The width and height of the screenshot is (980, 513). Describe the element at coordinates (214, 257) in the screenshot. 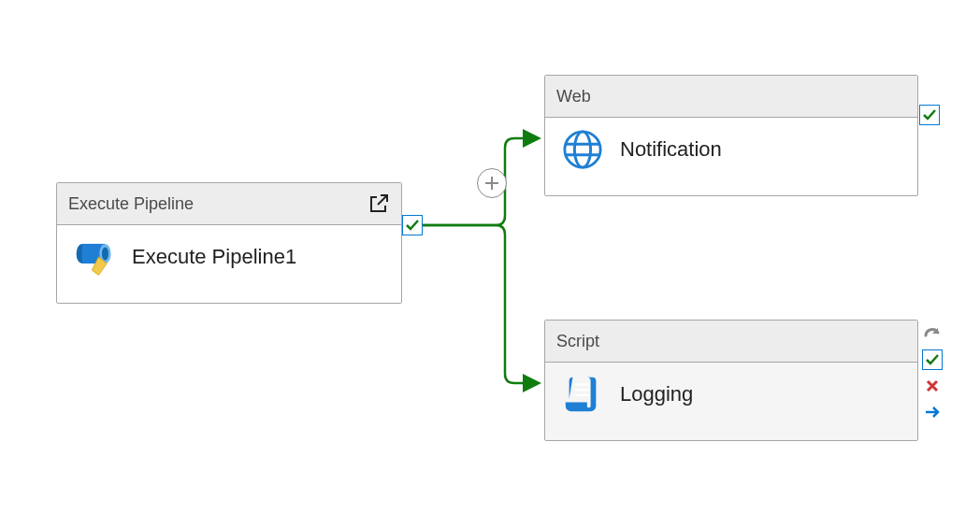

I see `activity-name: Execute Pipeline1` at that location.